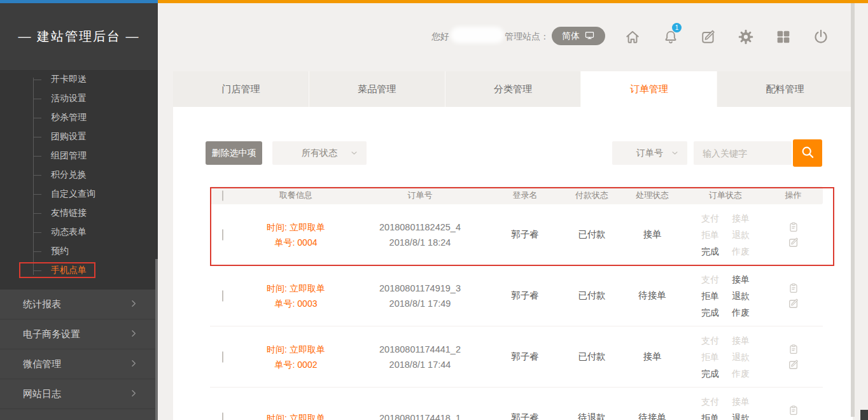  Describe the element at coordinates (241, 89) in the screenshot. I see `tab-1: 门店管理` at that location.